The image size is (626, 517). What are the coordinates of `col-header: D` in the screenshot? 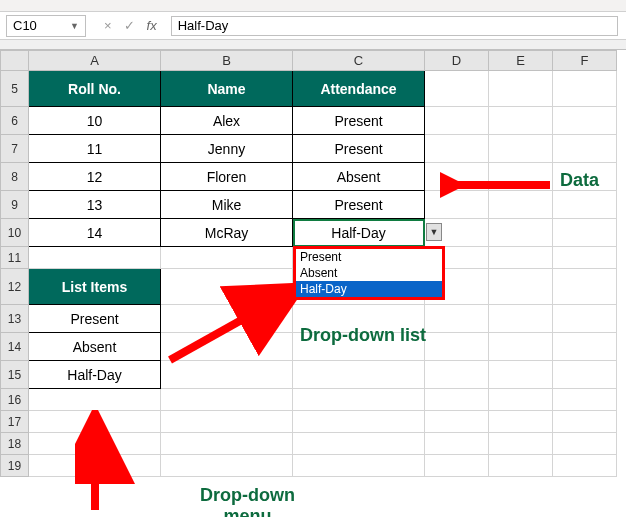 It's located at (457, 61).